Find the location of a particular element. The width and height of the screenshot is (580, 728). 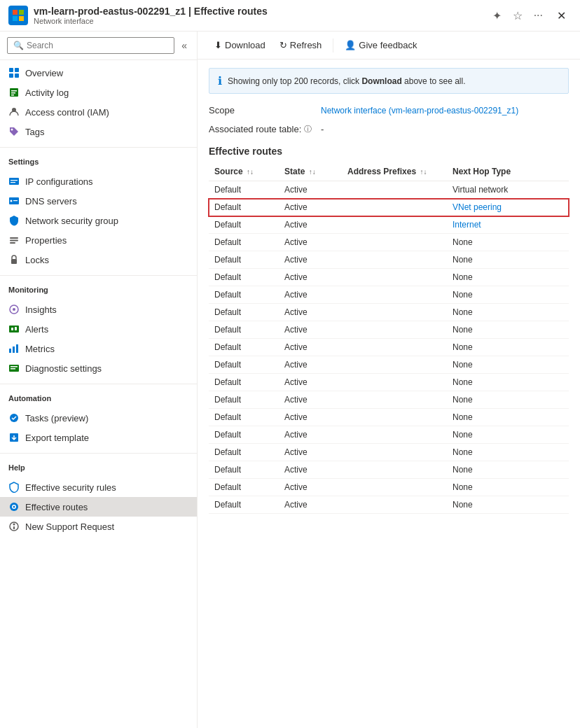

col-header-source: Source ↑↓ is located at coordinates (244, 172).